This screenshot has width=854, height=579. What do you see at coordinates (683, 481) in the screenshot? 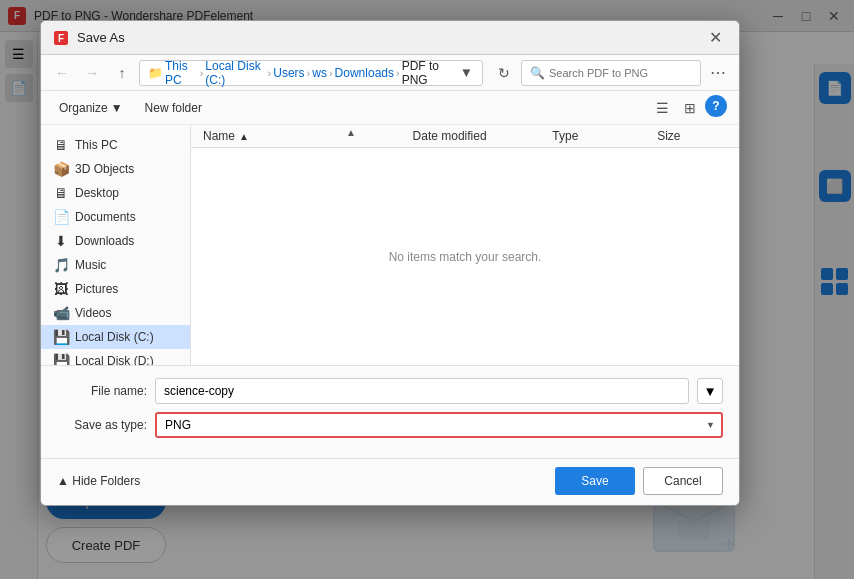
I see `cancel-button: Cancel` at bounding box center [683, 481].